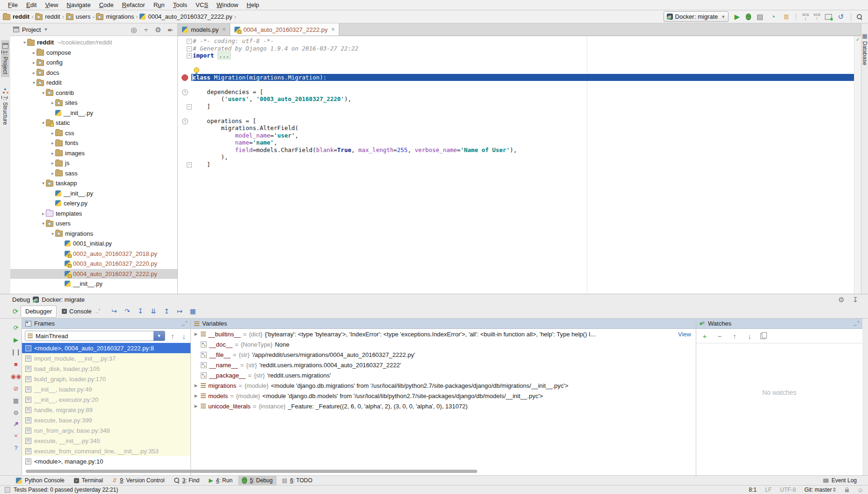 The height and width of the screenshot is (494, 868). What do you see at coordinates (516, 136) in the screenshot?
I see `code-line: model_name='user',` at bounding box center [516, 136].